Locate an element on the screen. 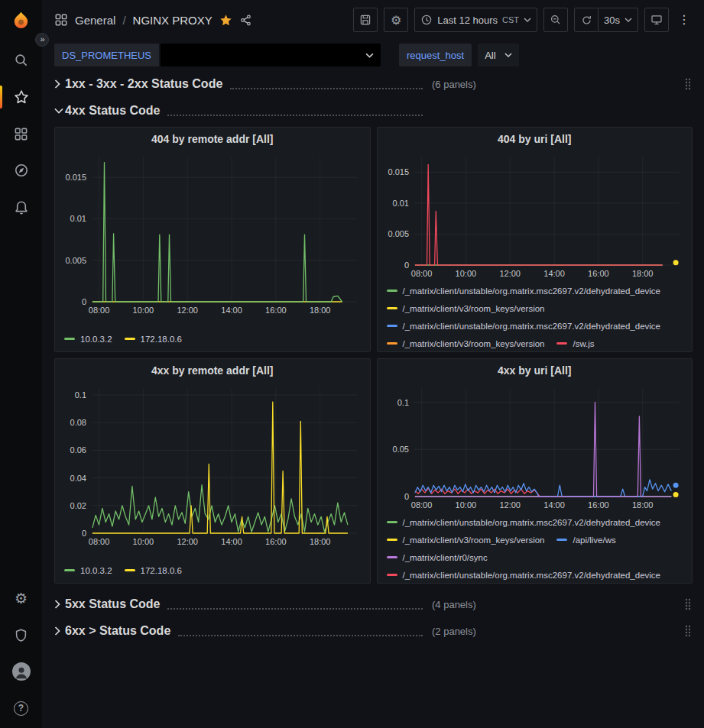 The height and width of the screenshot is (728, 704). dashboard-settings-button: ⚙ is located at coordinates (396, 20).